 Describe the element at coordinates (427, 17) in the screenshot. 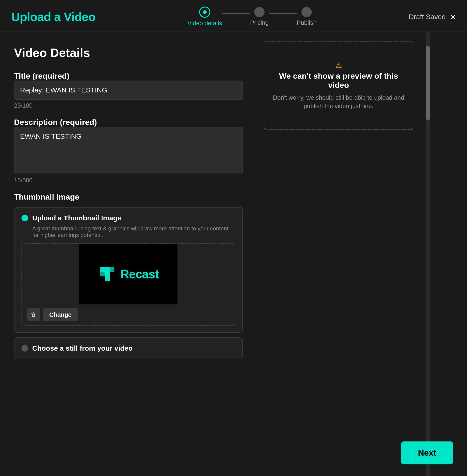

I see `draft-saved-label: Draft Saved` at that location.